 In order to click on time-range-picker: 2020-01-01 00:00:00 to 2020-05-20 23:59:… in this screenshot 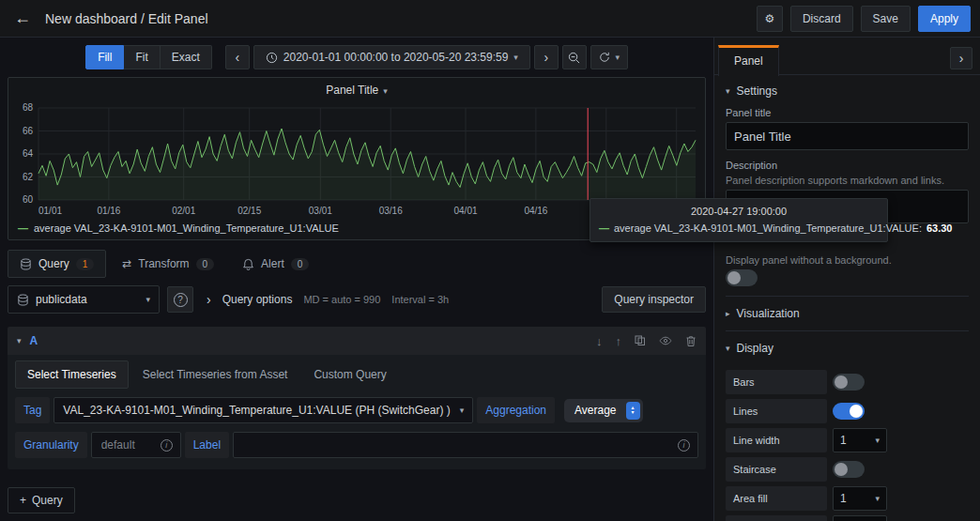, I will do `click(392, 57)`.